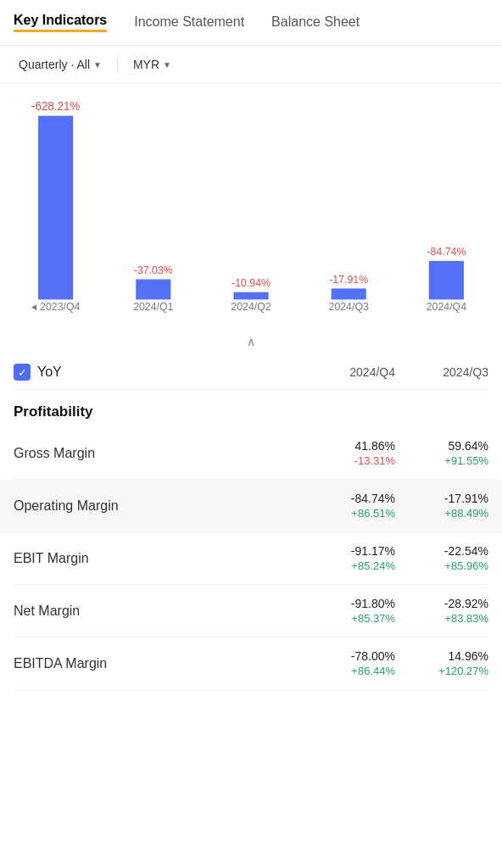  What do you see at coordinates (349, 663) in the screenshot?
I see `ebitda-margin-col1: -78.00% +86.44%` at bounding box center [349, 663].